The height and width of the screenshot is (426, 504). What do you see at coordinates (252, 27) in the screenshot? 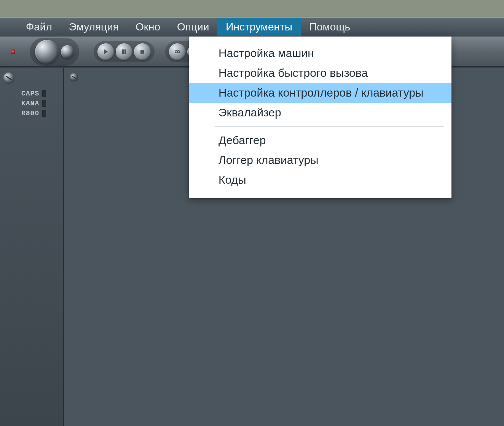
I see `menubar: Файл Эмуляция Окно Опции Инструменты Пом…` at bounding box center [252, 27].